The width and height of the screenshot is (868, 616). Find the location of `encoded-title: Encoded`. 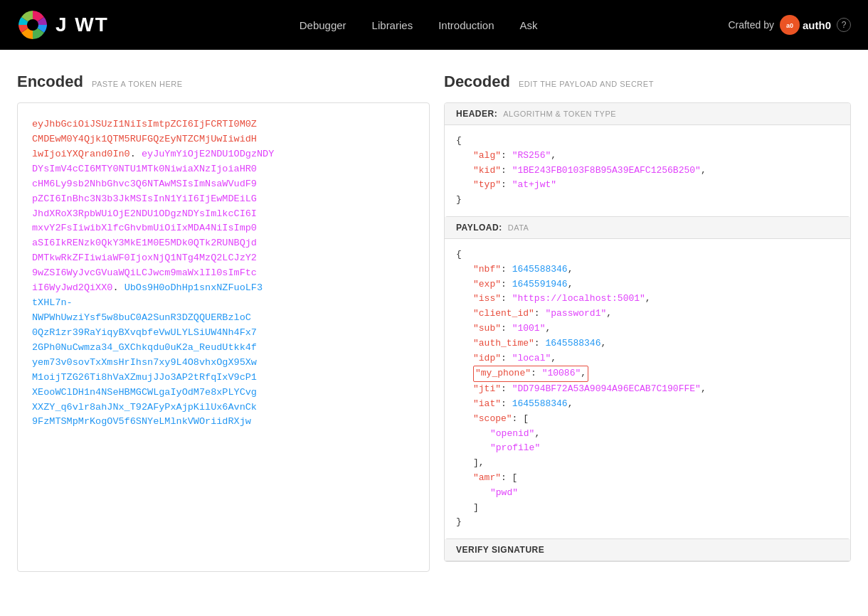

encoded-title: Encoded is located at coordinates (50, 82).